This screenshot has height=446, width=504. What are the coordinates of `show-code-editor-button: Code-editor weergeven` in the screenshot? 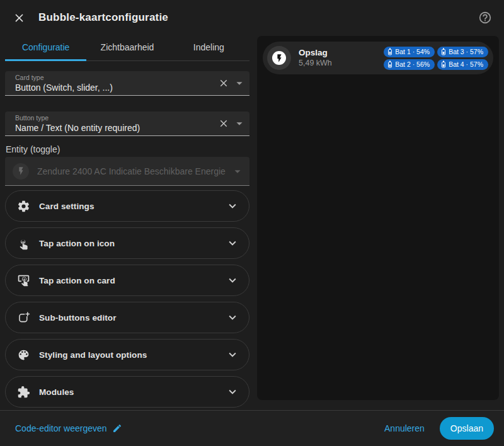 It's located at (69, 428).